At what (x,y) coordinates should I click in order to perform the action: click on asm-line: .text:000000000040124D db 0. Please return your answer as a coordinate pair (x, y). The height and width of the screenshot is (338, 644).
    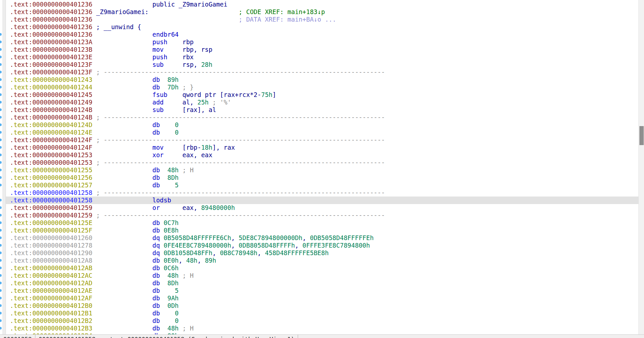
    Looking at the image, I should click on (322, 125).